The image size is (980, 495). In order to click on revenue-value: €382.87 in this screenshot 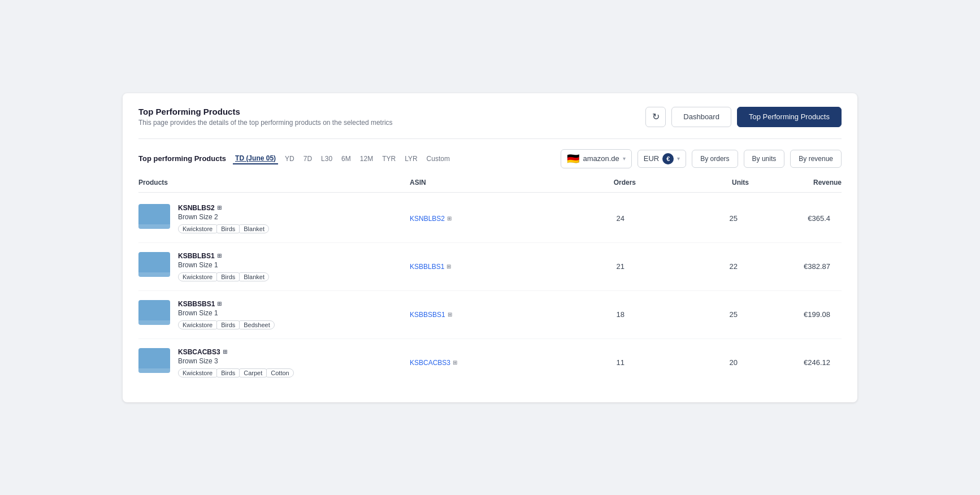, I will do `click(795, 267)`.